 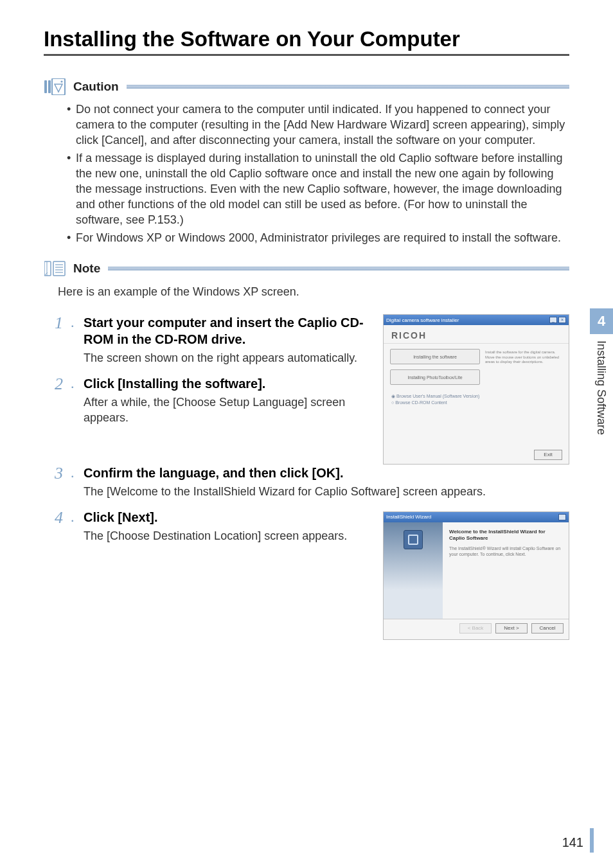 What do you see at coordinates (53, 474) in the screenshot?
I see `step-number: 3` at bounding box center [53, 474].